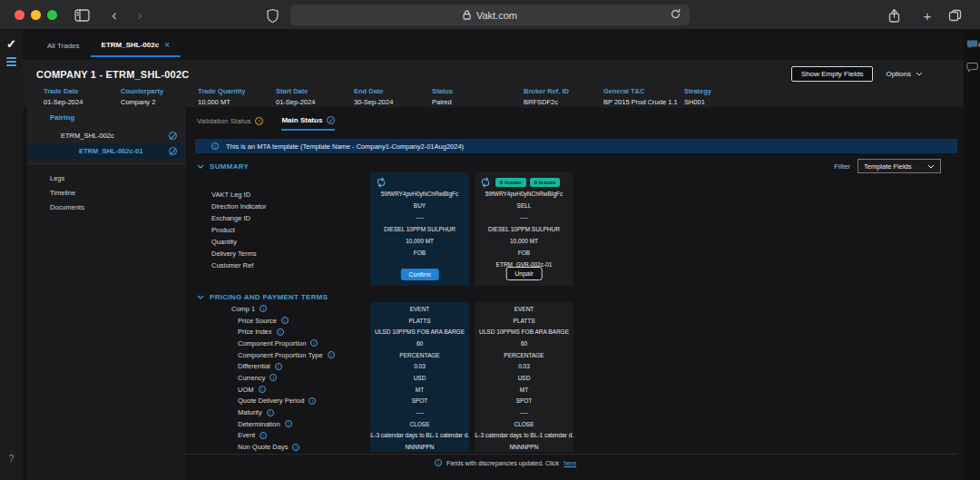 Image resolution: width=980 pixels, height=480 pixels. I want to click on app-tab: ETRM_SHL-002c ×, so click(136, 46).